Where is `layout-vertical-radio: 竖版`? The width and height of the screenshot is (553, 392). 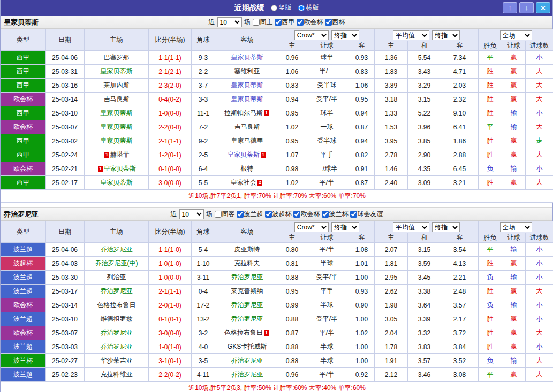
layout-vertical-radio: 竖版 is located at coordinates (282, 7).